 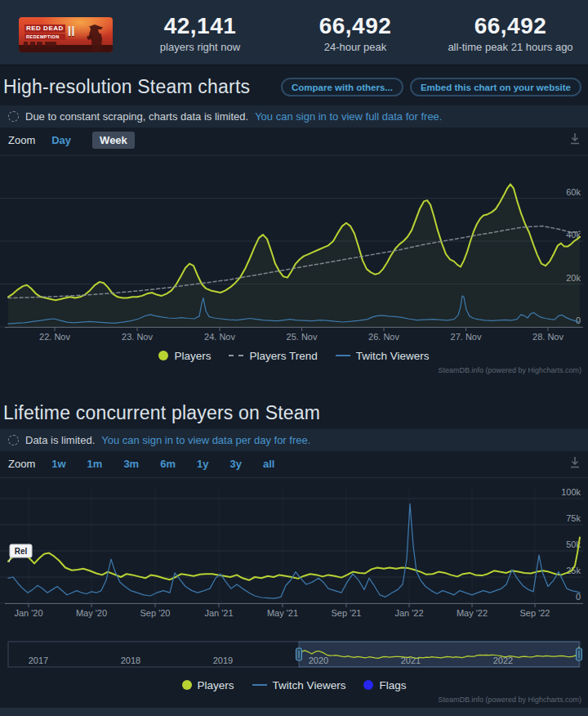 What do you see at coordinates (201, 26) in the screenshot?
I see `stat-value: 42,141` at bounding box center [201, 26].